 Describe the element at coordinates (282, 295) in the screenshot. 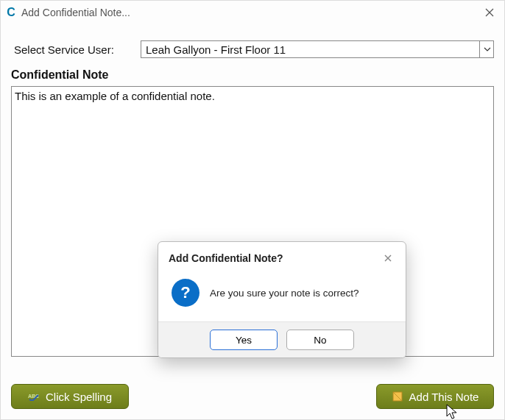

I see `dialog-body: ? Are you sure your note is correct?` at that location.